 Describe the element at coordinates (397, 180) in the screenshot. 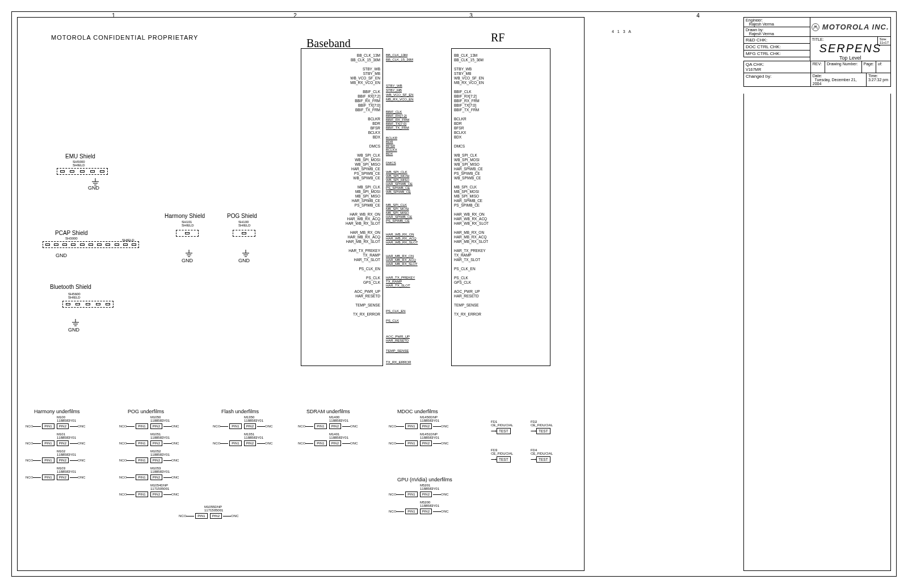

I see `wire-label: WB_SPI_MISO` at that location.